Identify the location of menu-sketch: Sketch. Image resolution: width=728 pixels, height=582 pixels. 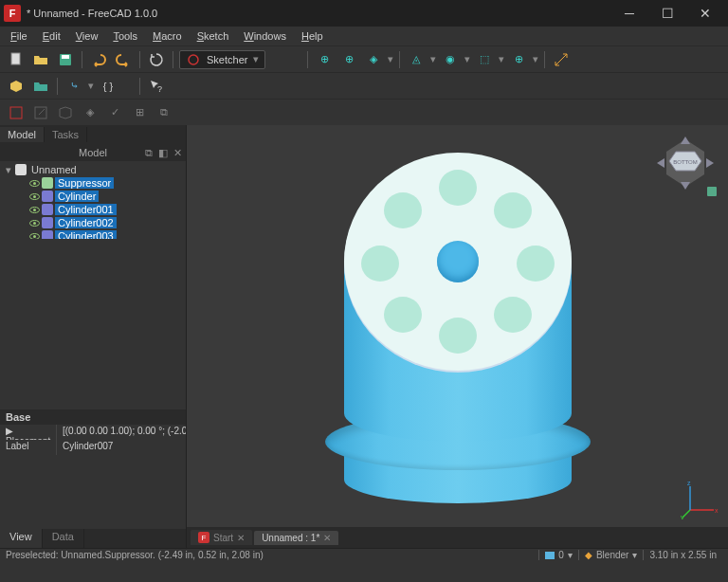
(213, 36).